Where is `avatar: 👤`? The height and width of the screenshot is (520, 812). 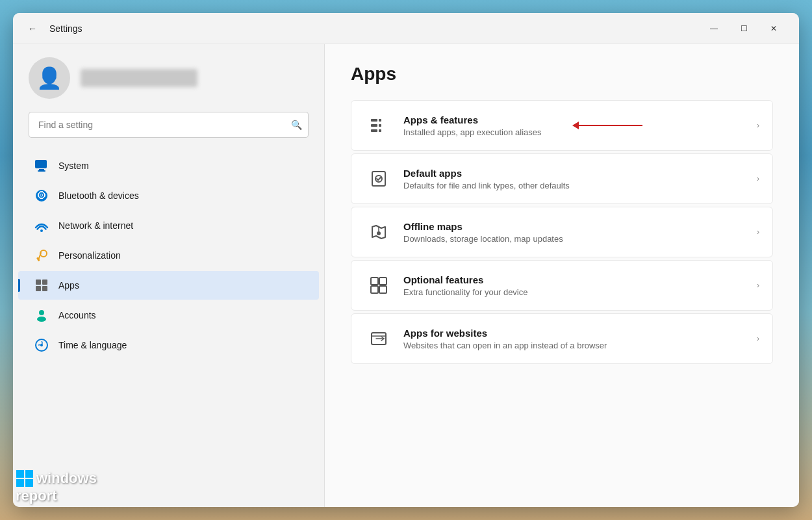
avatar: 👤 is located at coordinates (49, 78).